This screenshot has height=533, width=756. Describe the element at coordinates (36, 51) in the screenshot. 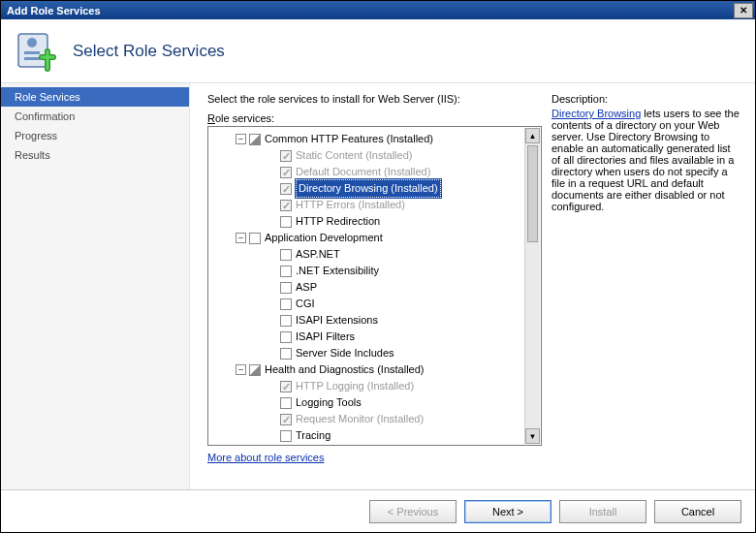

I see `wizard-icon` at that location.